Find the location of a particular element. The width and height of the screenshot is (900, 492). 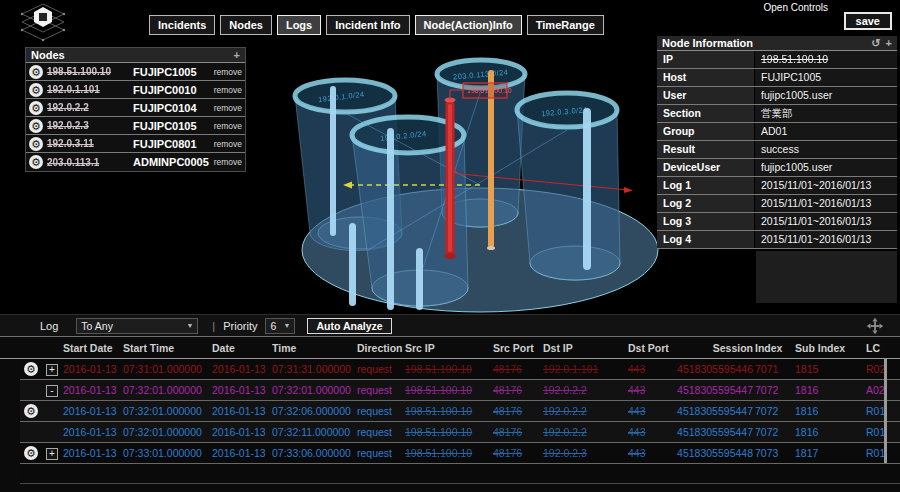

cell-src_port: 48176 is located at coordinates (518, 390).